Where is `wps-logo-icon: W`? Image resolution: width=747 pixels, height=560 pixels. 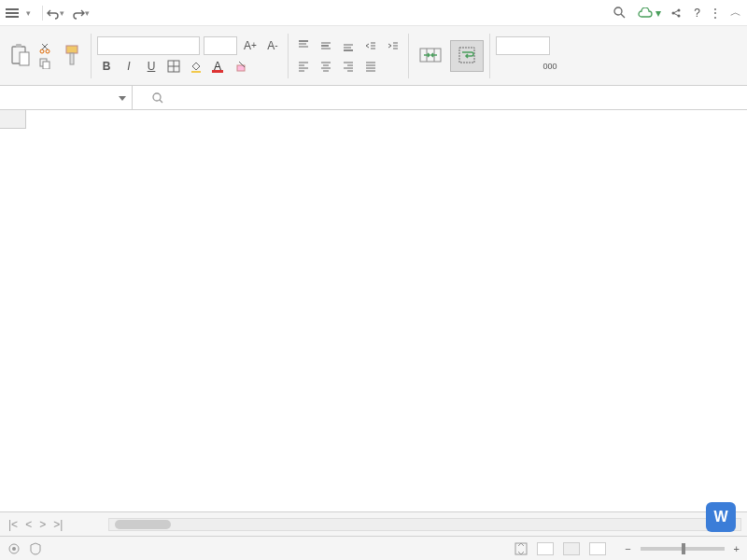 wps-logo-icon: W is located at coordinates (721, 517).